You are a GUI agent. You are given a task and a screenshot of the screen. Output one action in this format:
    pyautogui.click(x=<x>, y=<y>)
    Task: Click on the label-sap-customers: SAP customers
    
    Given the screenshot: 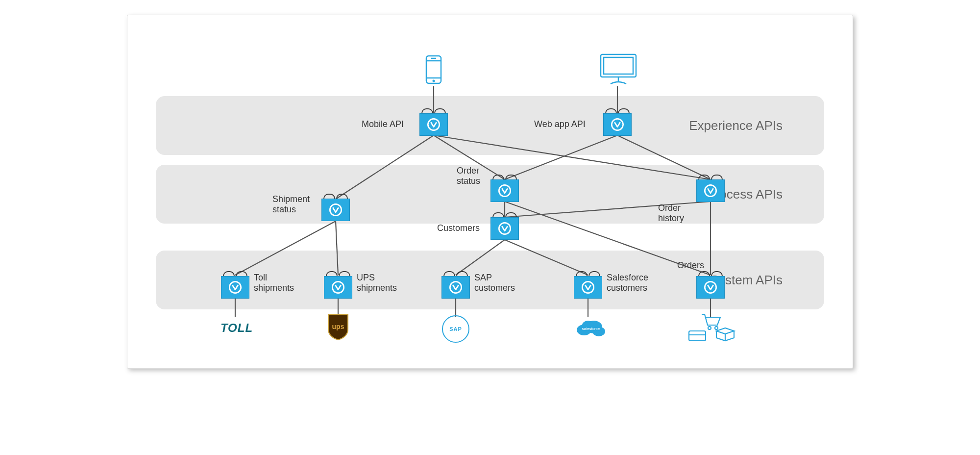 What is the action you would take?
    pyautogui.click(x=495, y=282)
    